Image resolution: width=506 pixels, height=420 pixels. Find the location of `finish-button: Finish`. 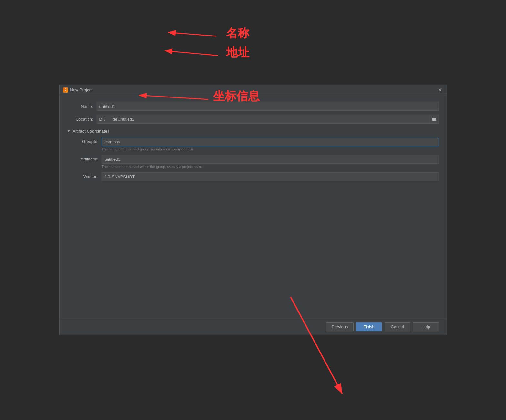

finish-button: Finish is located at coordinates (369, 327).